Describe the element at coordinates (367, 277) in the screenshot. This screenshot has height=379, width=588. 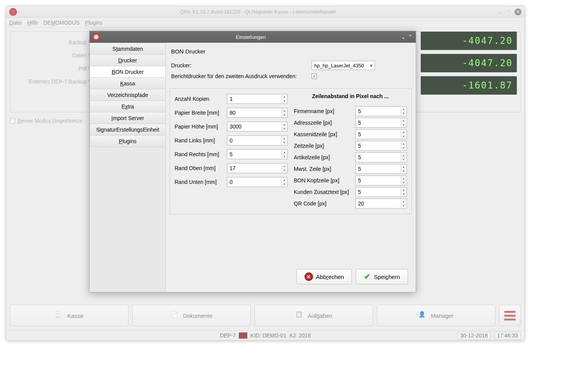
I see `checkmark-icon: ✔` at that location.